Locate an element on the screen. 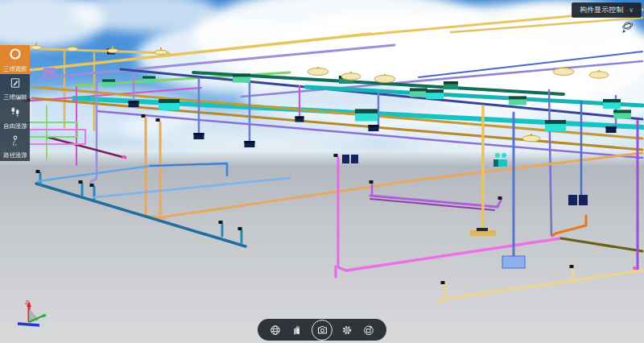  component-display-control-button: 构件显示控制 ∨ is located at coordinates (607, 10).